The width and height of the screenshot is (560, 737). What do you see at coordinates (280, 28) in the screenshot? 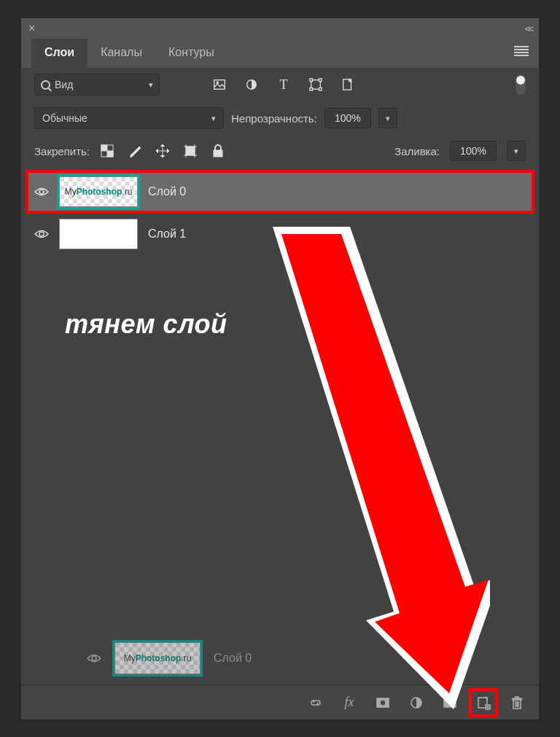
I see `panel-titlebar: × <<` at bounding box center [280, 28].